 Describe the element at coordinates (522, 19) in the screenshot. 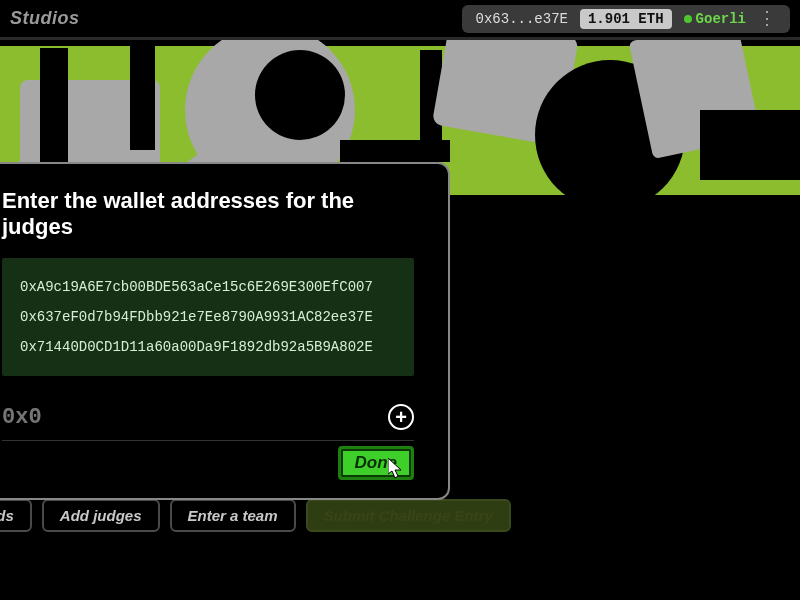

I see `wallet-address: 0x63...e37E` at that location.